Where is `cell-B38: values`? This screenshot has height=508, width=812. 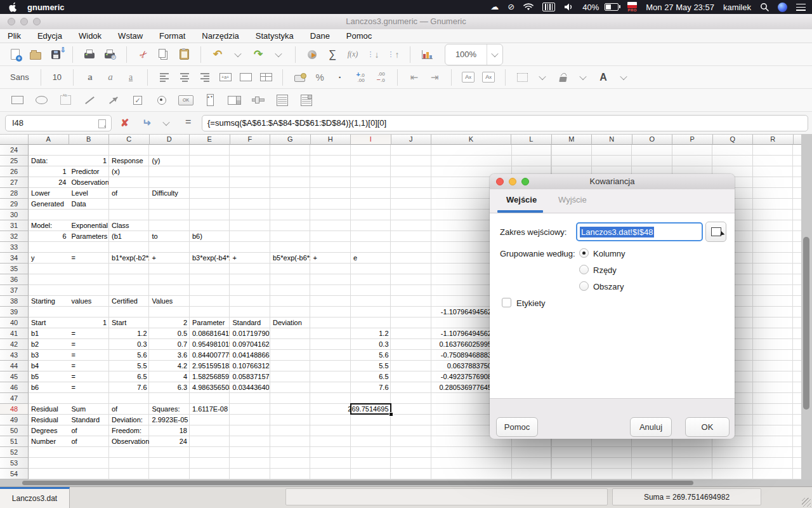 cell-B38: values is located at coordinates (89, 301).